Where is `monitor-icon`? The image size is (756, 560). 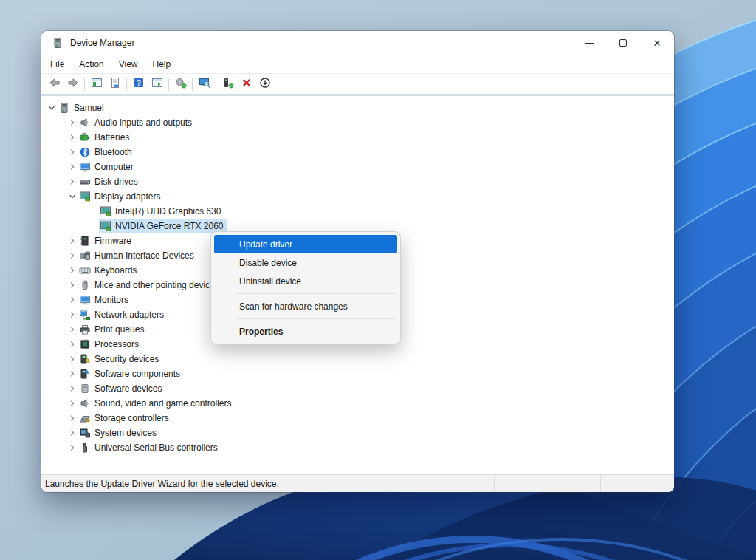 monitor-icon is located at coordinates (85, 300).